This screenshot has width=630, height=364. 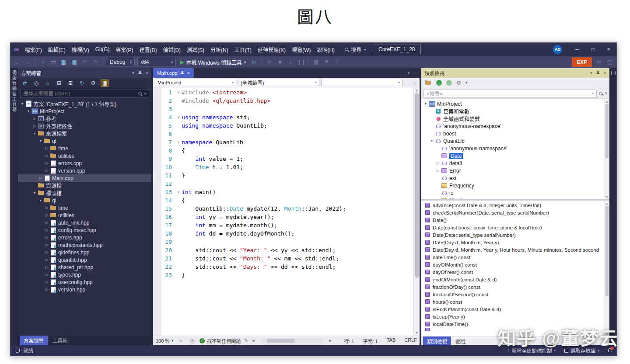 I want to click on tree-item: ▾MinProject, so click(x=515, y=104).